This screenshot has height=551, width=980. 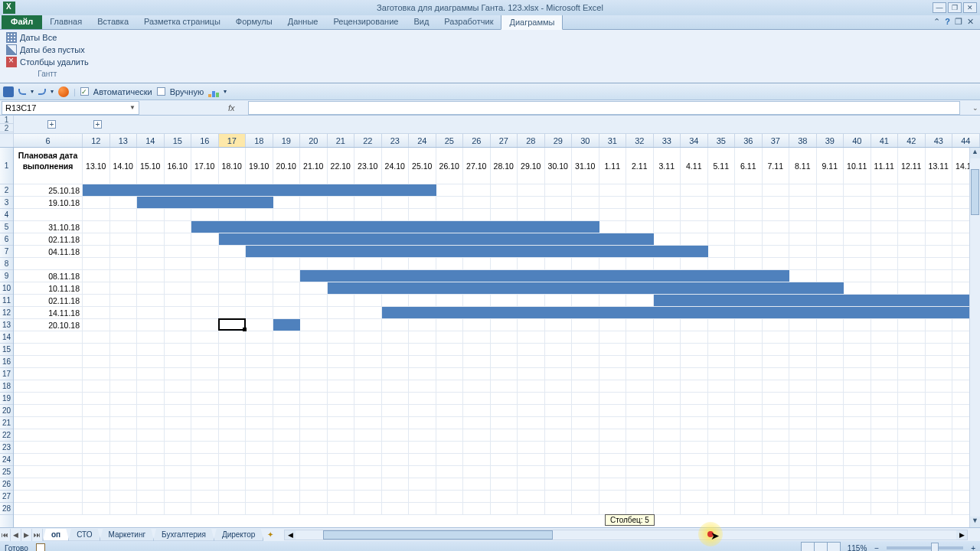 What do you see at coordinates (178, 141) in the screenshot?
I see `col-header: 15` at bounding box center [178, 141].